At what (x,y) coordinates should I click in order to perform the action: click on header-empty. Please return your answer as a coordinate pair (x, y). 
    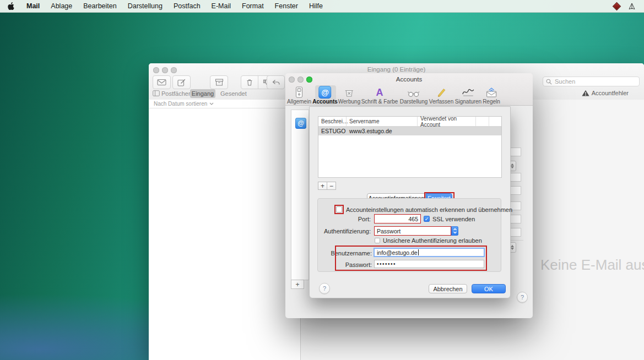
    Looking at the image, I should click on (495, 121).